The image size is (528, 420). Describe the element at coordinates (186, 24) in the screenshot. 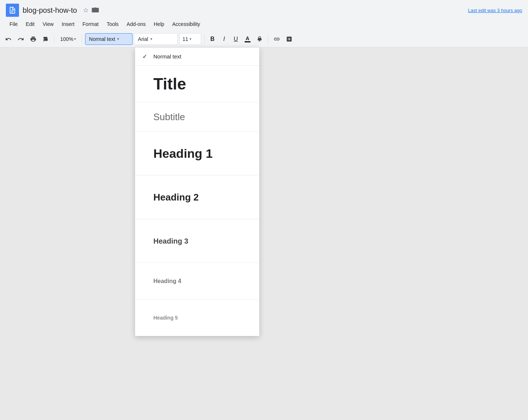

I see `menu-accessibility: Accessibility` at that location.